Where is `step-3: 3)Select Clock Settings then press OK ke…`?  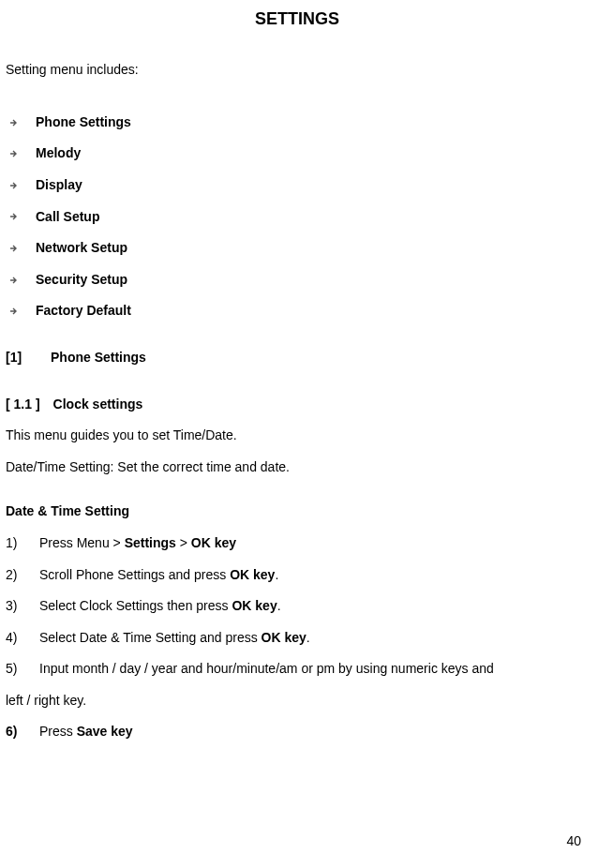 step-3: 3)Select Clock Settings then press OK ke… is located at coordinates (297, 606).